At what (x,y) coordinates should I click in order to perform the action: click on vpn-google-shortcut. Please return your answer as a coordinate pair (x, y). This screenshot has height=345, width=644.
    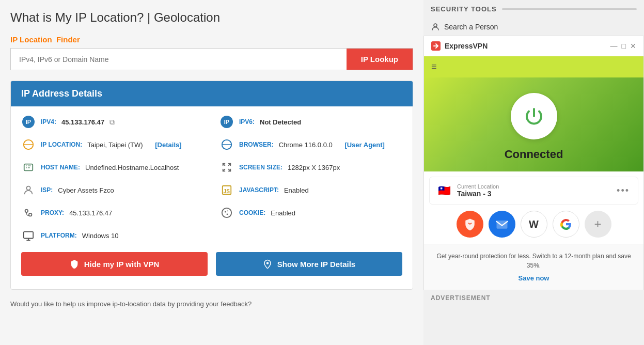
    Looking at the image, I should click on (566, 224).